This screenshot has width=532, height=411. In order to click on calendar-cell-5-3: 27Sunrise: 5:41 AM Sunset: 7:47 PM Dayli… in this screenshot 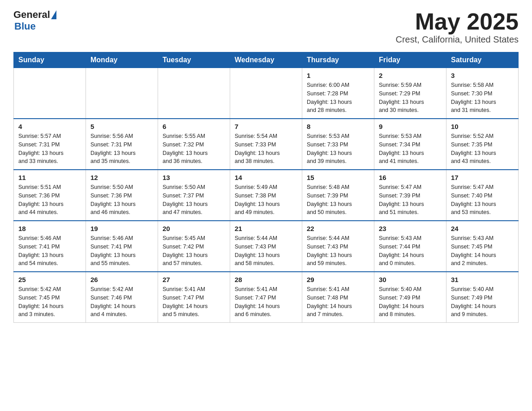, I will do `click(194, 297)`.